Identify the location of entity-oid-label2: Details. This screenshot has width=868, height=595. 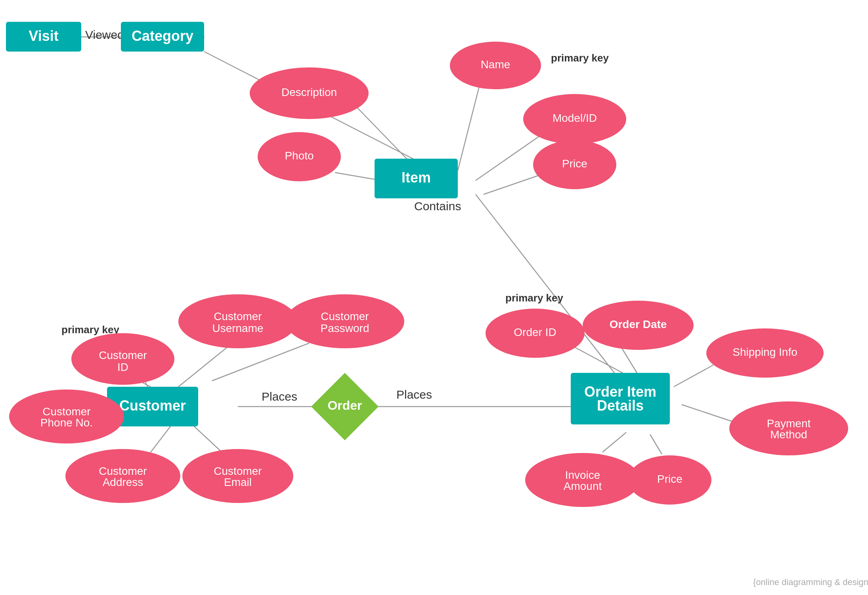
(620, 405).